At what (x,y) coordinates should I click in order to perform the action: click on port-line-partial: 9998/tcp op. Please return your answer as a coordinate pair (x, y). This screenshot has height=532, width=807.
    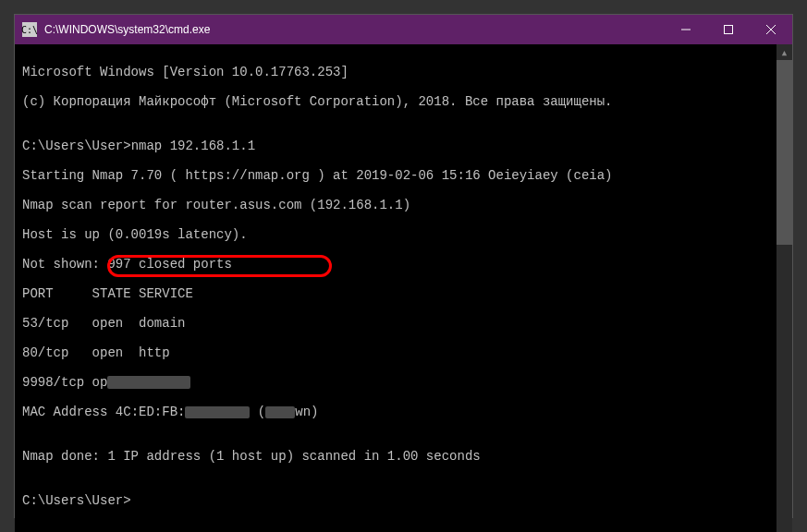
    Looking at the image, I should click on (65, 382).